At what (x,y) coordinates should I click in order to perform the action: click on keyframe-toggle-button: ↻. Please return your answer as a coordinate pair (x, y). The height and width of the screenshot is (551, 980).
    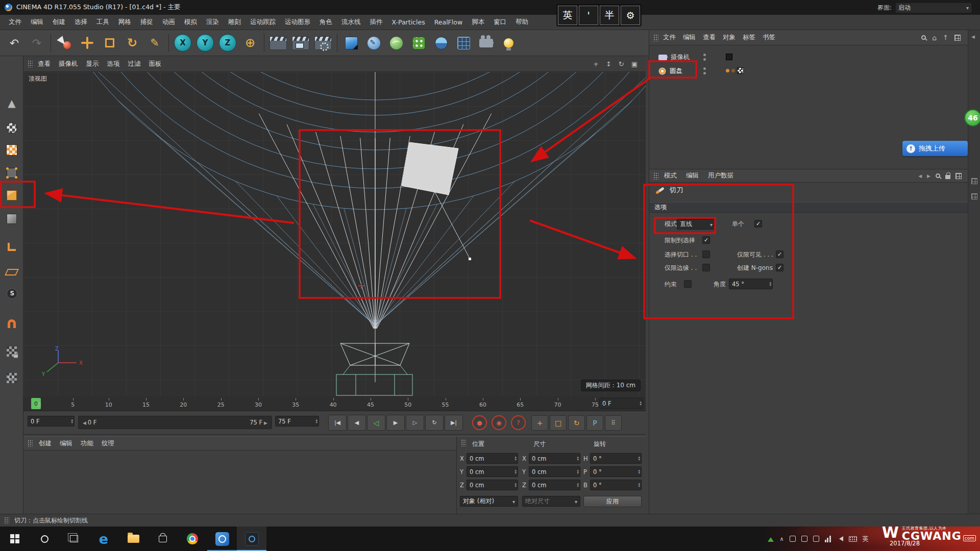
    Looking at the image, I should click on (577, 423).